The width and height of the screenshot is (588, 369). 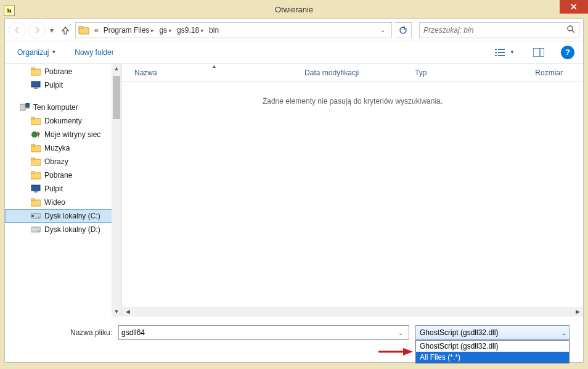 I want to click on search-input, so click(x=496, y=30).